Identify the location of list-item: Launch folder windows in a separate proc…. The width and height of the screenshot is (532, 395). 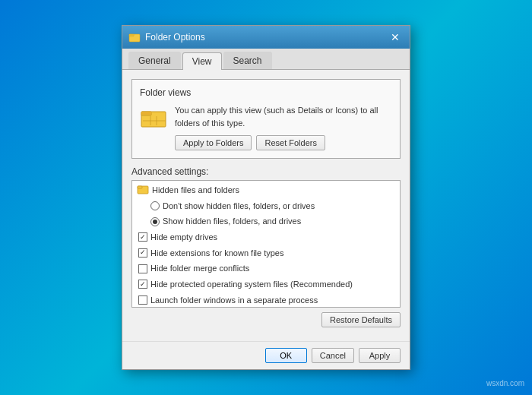
(266, 300).